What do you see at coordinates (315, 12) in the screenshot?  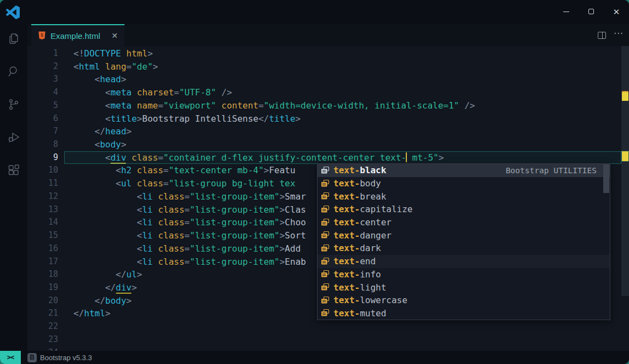 I see `title-bar: ✕` at bounding box center [315, 12].